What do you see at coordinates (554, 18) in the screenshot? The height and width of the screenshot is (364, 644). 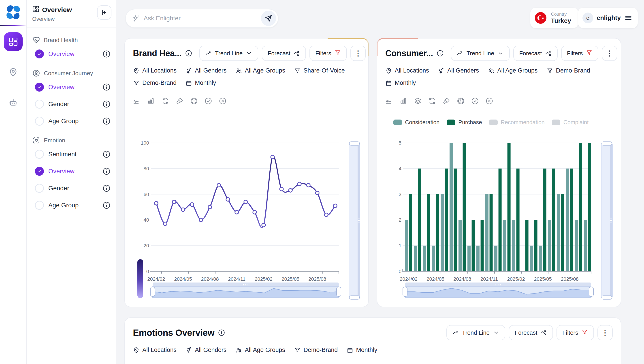 I see `country-selector: Country Turkey` at bounding box center [554, 18].